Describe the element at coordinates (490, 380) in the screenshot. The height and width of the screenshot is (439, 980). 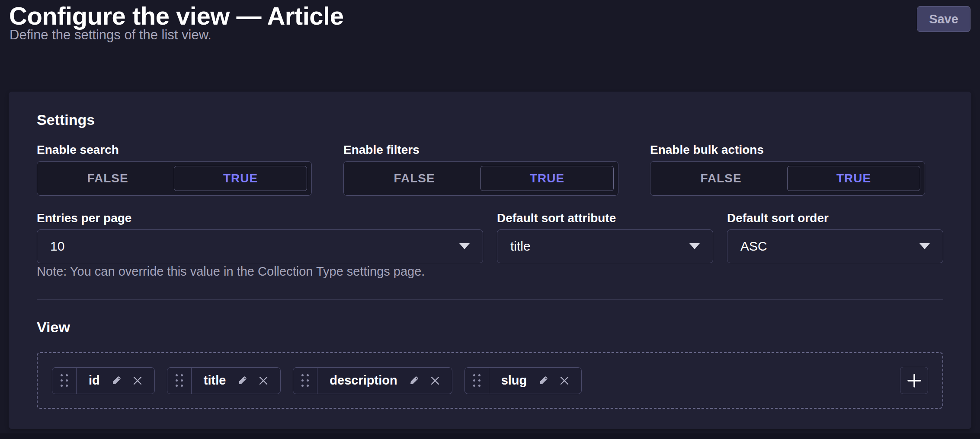
I see `view-fields-dropzone: id title` at that location.